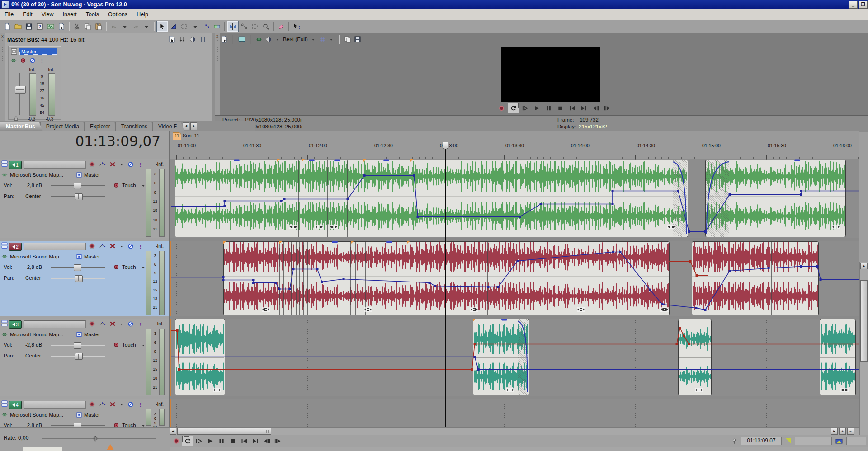  What do you see at coordinates (856, 441) in the screenshot?
I see `selection-end-field` at bounding box center [856, 441].